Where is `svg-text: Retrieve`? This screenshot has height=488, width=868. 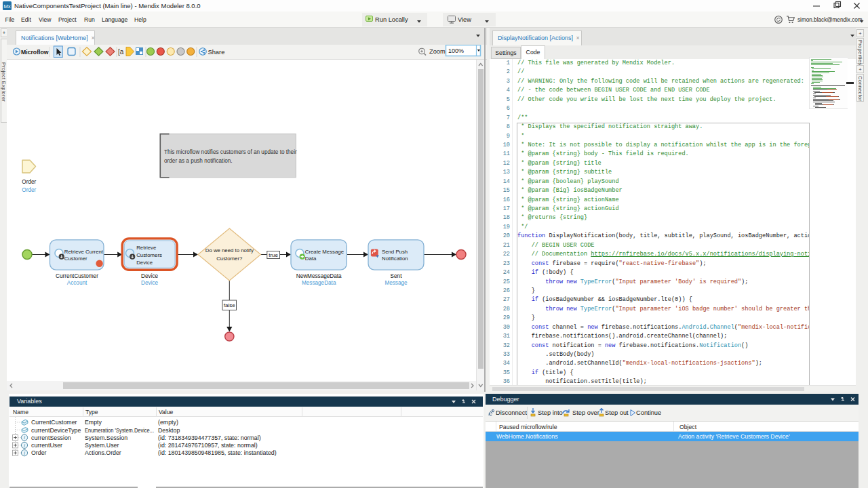 svg-text: Retrieve is located at coordinates (146, 248).